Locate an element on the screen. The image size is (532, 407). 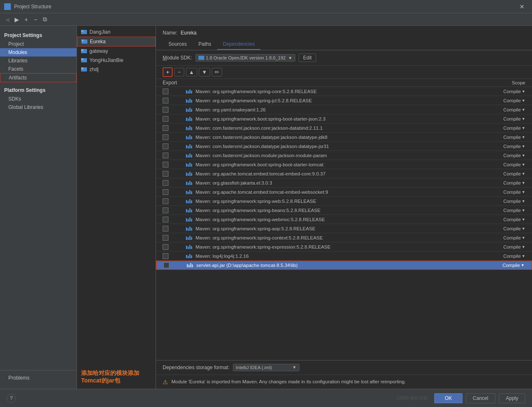
sidebar-item-facets: Facets is located at coordinates (38, 69).